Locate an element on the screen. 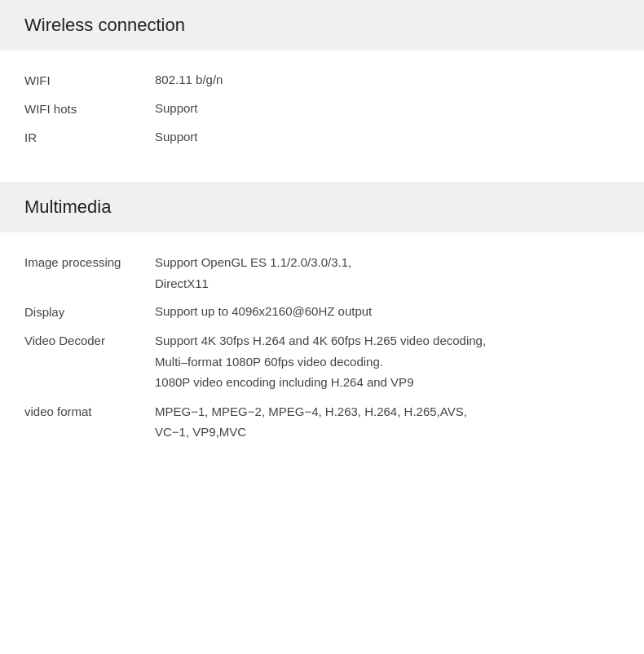 This screenshot has height=654, width=644. image-processing-line-2: DirectX11 is located at coordinates (387, 284).